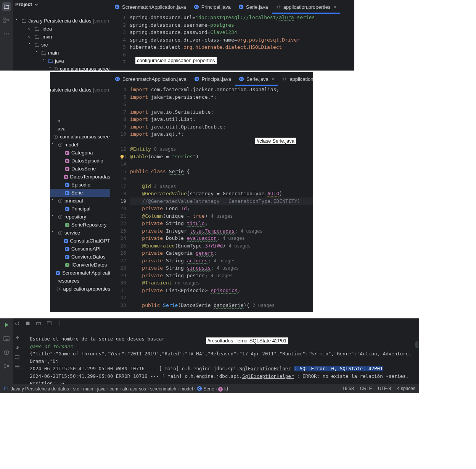 The width and height of the screenshot is (476, 469). What do you see at coordinates (154, 79) in the screenshot?
I see `tab-label: ScreenmatchApplication.java` at bounding box center [154, 79].